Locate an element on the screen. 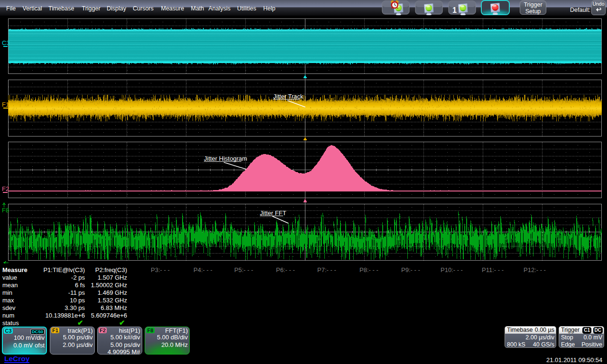  svg-text: Jitter Track is located at coordinates (288, 97).